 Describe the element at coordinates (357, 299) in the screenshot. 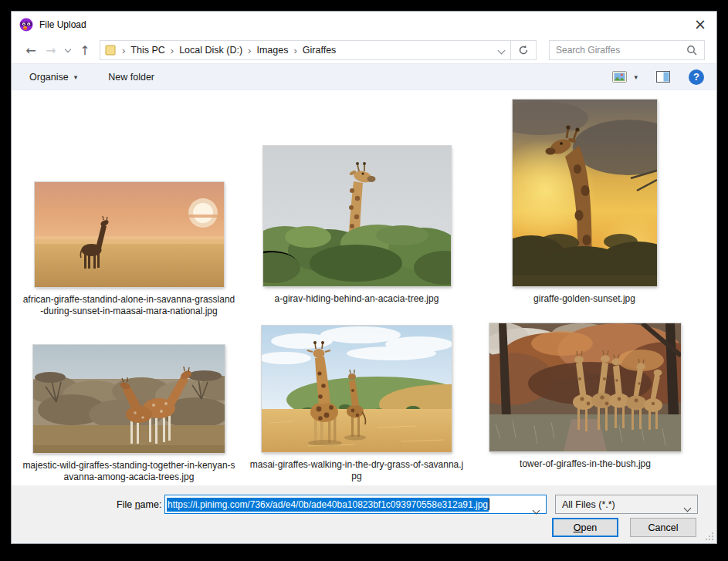

I see `file-name: a-girav-hiding-behind-an-acacia-tree.jpg` at that location.